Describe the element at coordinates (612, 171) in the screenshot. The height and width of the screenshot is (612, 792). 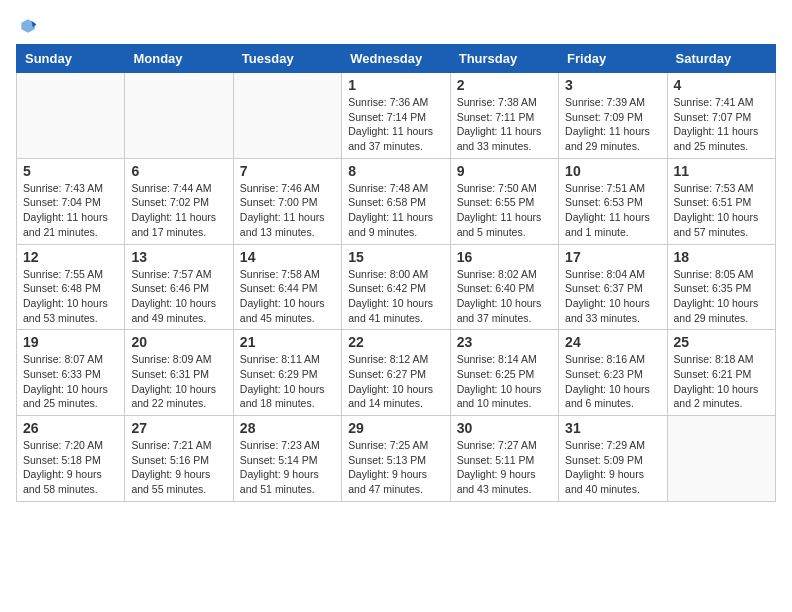
I see `day-number: 10` at that location.